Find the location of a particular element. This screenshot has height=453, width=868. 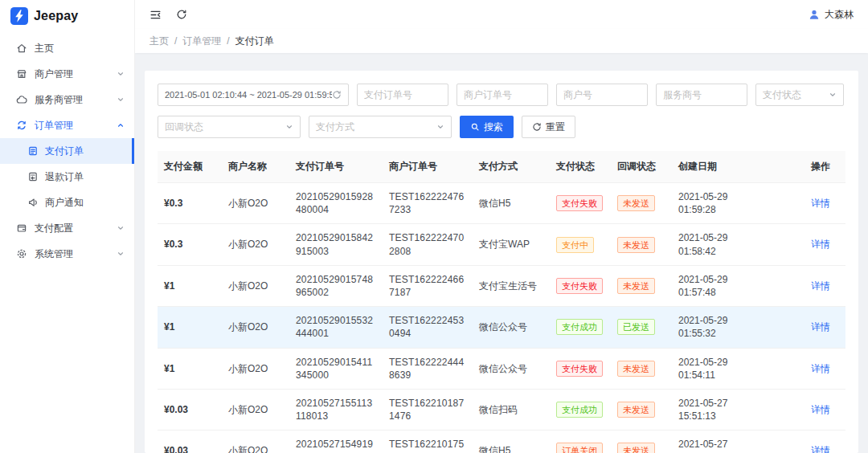

merchant-icon is located at coordinates (22, 74).